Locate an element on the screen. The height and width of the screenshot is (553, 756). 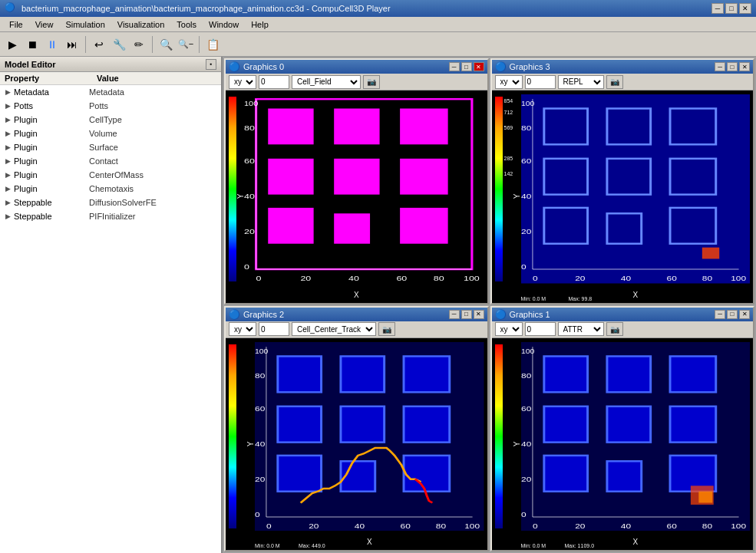
graphics-3-cb-854: 854 is located at coordinates (509, 101).